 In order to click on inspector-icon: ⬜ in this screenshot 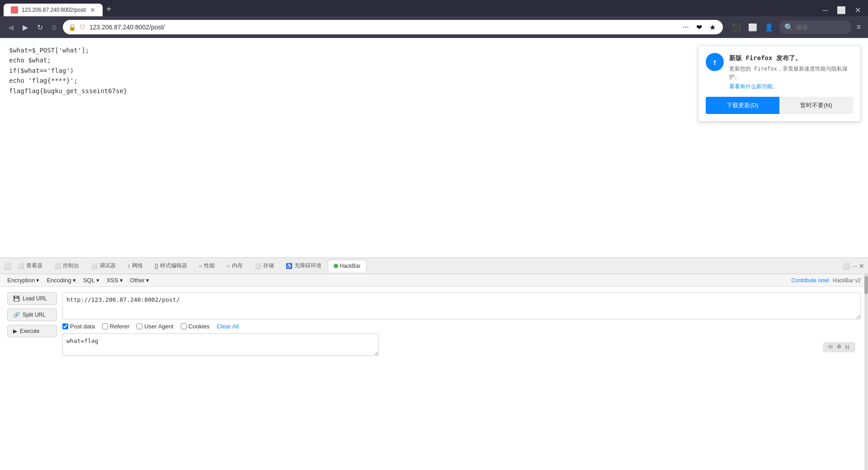, I will do `click(21, 266)`.